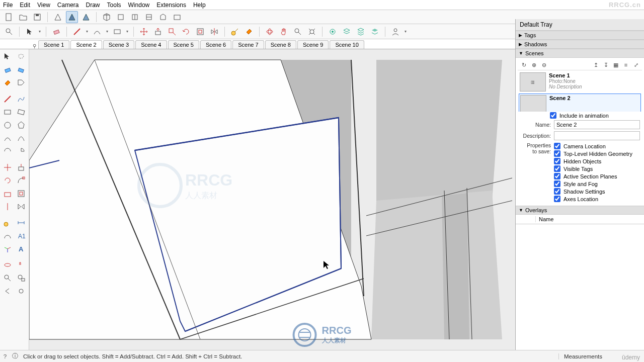 This screenshot has width=644, height=362. Describe the element at coordinates (135, 17) in the screenshot. I see `front-view-button` at that location.